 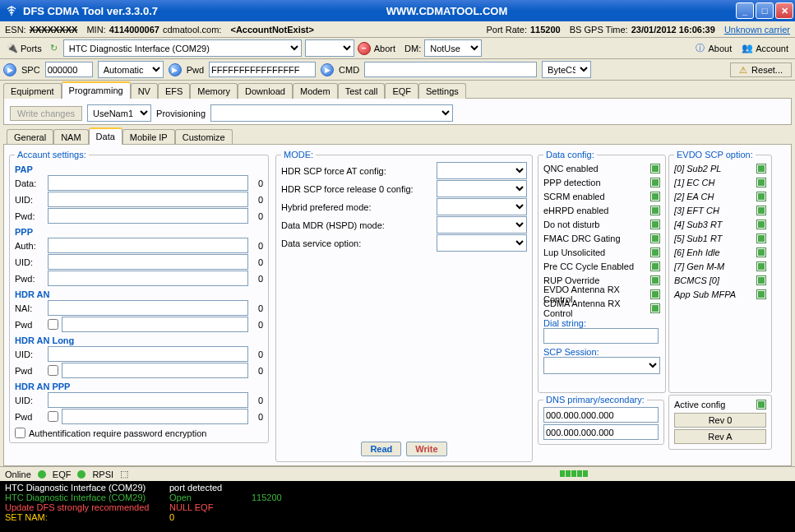 I want to click on reva-button: Rev A, so click(x=720, y=437).